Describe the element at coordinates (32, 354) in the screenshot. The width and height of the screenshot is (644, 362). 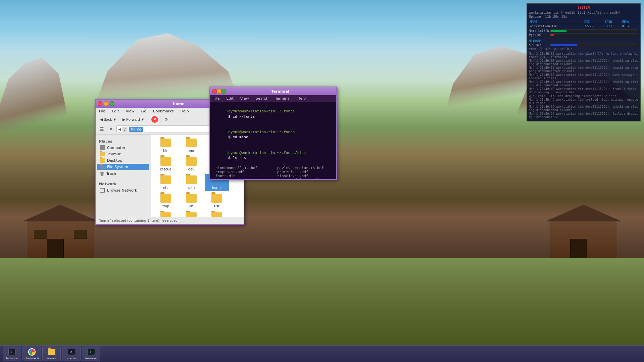
I see `taskbar-chrome: chrome://` at that location.